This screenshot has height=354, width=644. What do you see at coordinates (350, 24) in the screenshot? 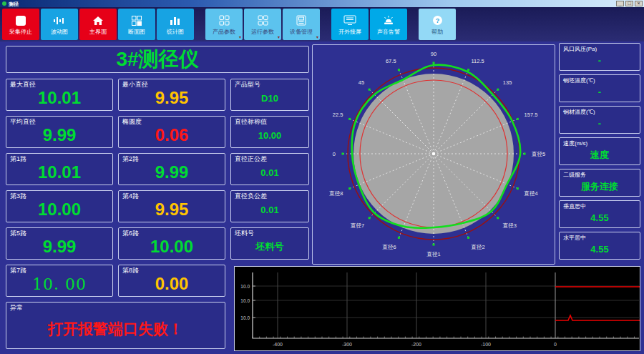
I see `toolbar-button-external-screen: 开外接屏` at bounding box center [350, 24].